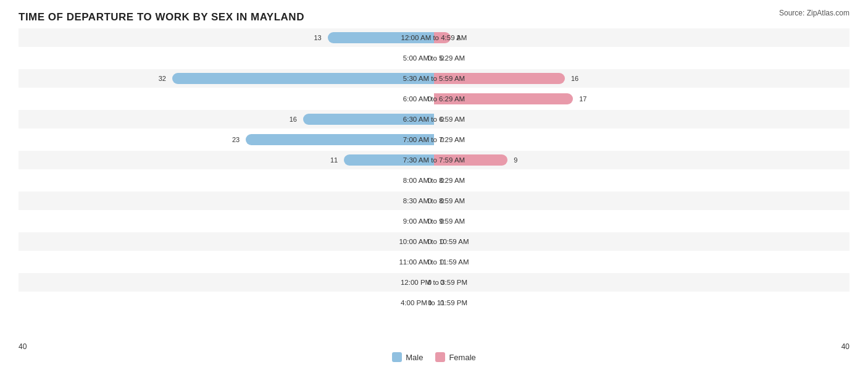 Image resolution: width=868 pixels, height=367 pixels. Describe the element at coordinates (642, 38) in the screenshot. I see `right-section: 2` at that location.